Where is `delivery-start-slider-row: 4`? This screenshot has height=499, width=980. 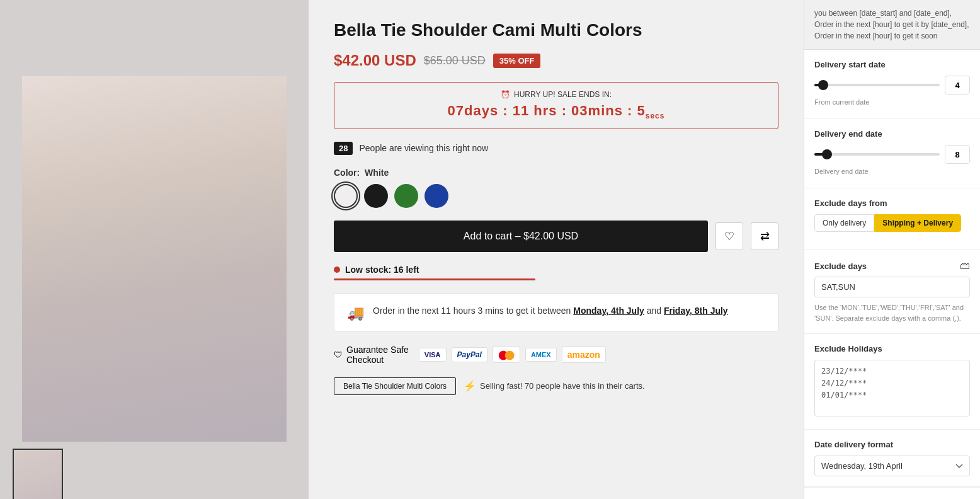 delivery-start-slider-row: 4 is located at coordinates (892, 85).